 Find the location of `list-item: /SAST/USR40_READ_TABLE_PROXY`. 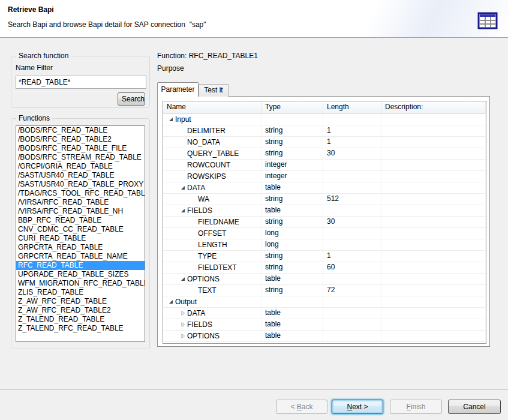

list-item: /SAST/USR40_READ_TABLE_PROXY is located at coordinates (80, 185).